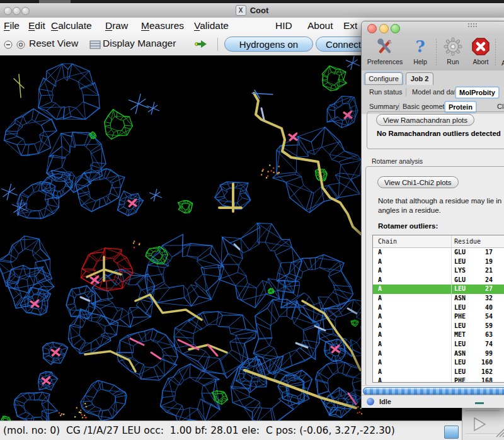 This screenshot has width=504, height=440. I want to click on statusbar: (mol. no: 0) CG /1/A/27 LEU occ: 1.00 bf…, so click(231, 431).